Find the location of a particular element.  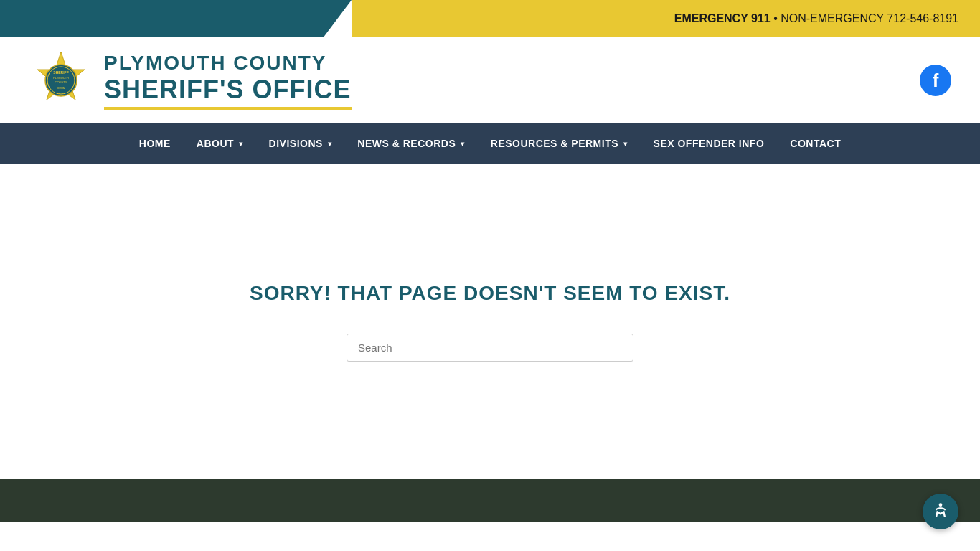

svg-text: PLYMOUTH is located at coordinates (61, 77).